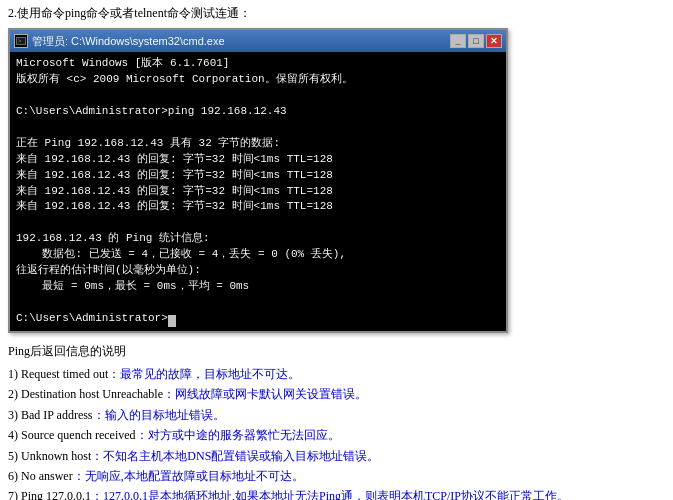 The image size is (673, 500). I want to click on item-num-4: 4), so click(14, 435).